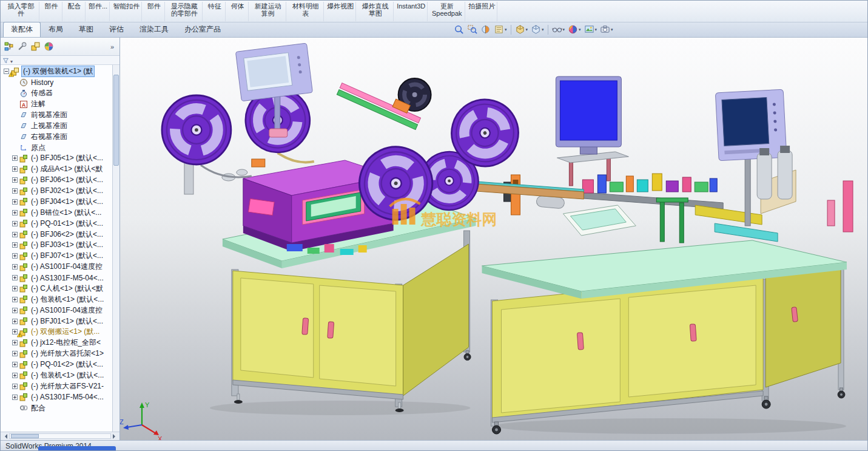  What do you see at coordinates (57, 343) in the screenshot?
I see `tree-item: (-) jx12-电控柜_全部<` at bounding box center [57, 343].